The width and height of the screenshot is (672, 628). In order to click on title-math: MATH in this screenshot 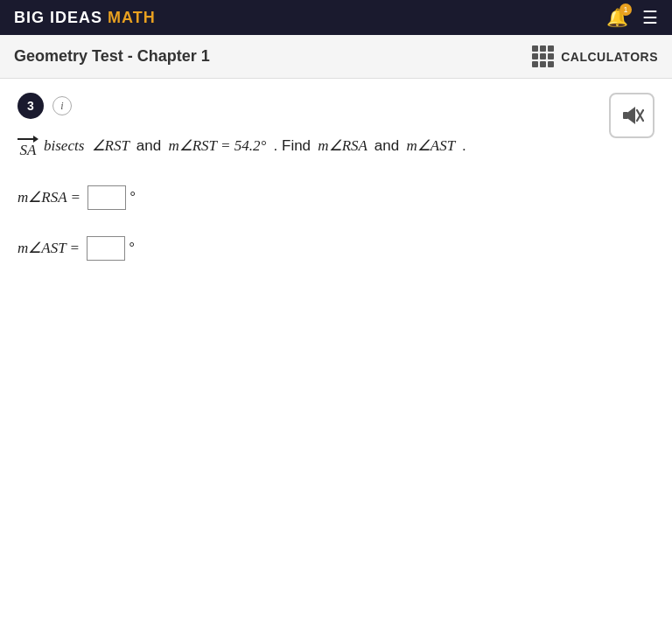, I will do `click(131, 17)`.